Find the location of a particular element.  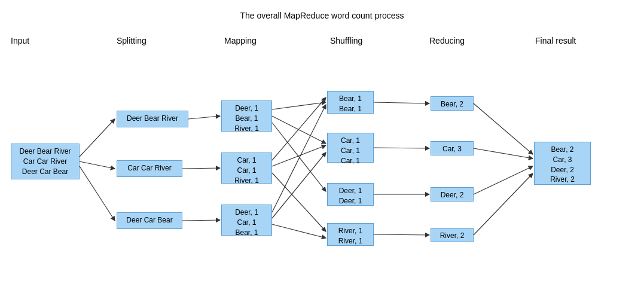

box-shuf1: Bear, 1Bear, 1 is located at coordinates (350, 102).